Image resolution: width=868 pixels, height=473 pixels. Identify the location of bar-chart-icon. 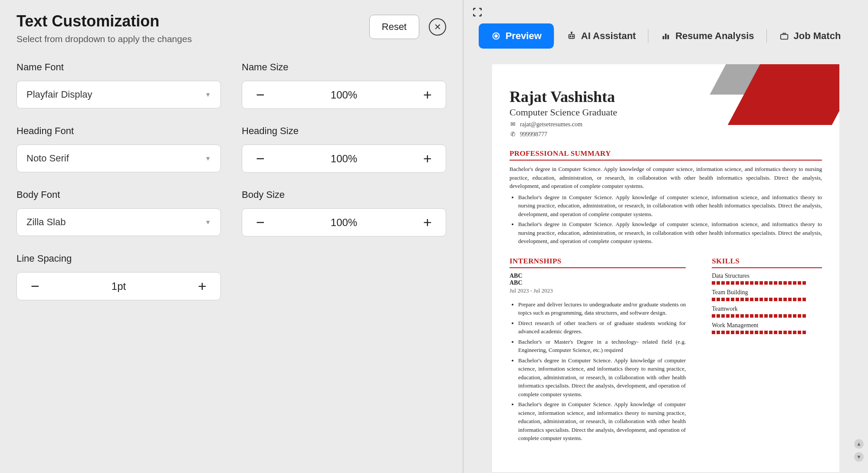
(666, 36).